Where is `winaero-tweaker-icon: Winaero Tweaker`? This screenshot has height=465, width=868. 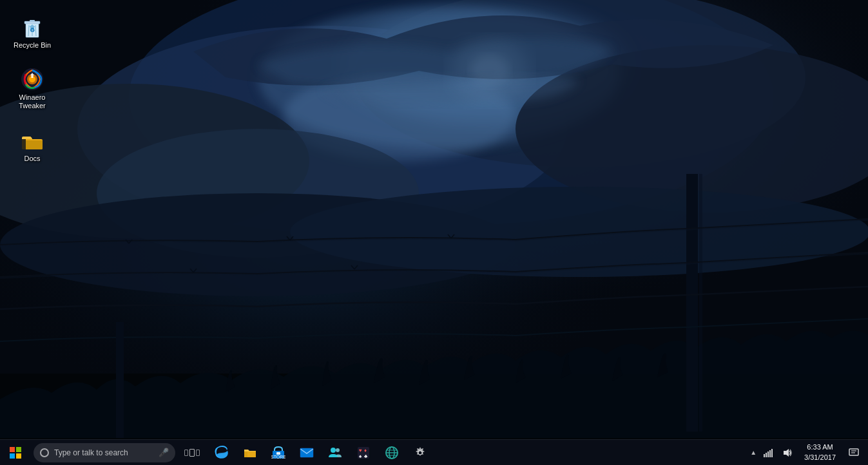 winaero-tweaker-icon: Winaero Tweaker is located at coordinates (32, 89).